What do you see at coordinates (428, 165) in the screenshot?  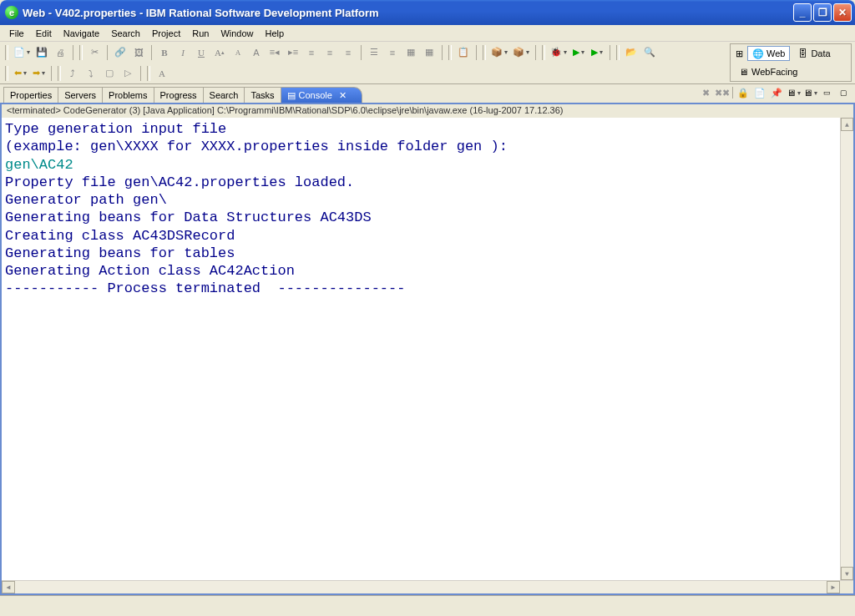 I see `console-user-input: gen\AC42` at bounding box center [428, 165].